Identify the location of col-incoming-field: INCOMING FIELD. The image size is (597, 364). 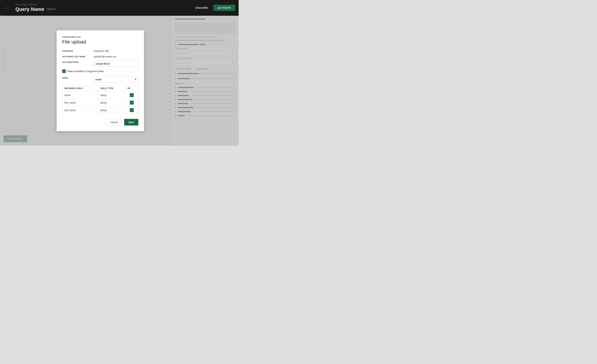
(80, 88).